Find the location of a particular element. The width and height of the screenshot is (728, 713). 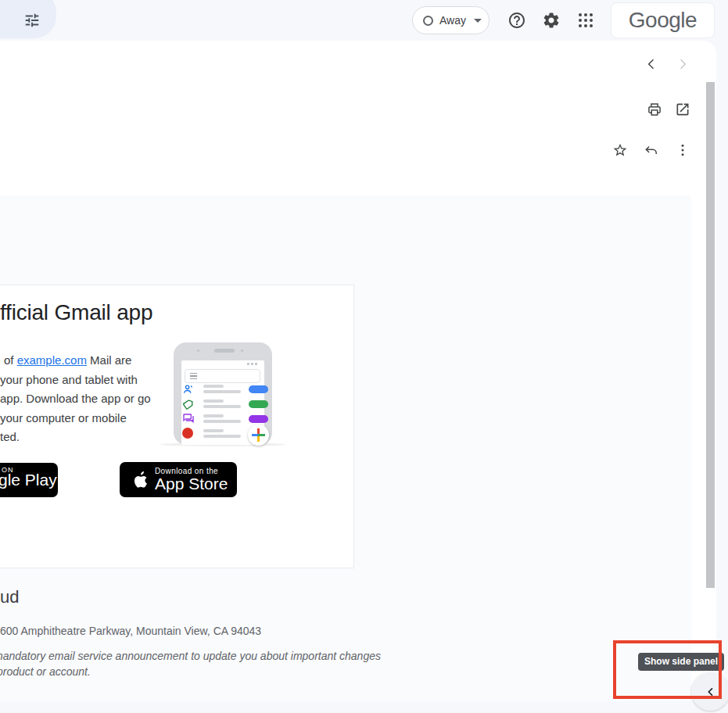

phone-status-icons is located at coordinates (252, 364).